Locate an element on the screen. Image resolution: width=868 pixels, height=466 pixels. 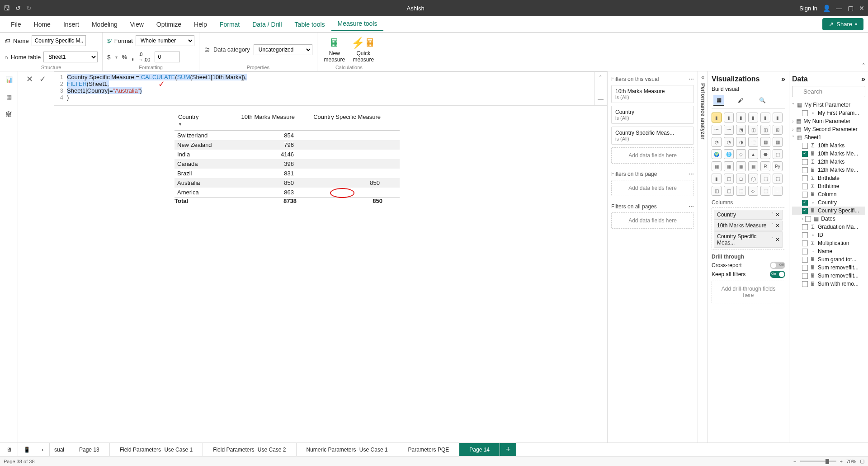
performance-analyzer-rail: « Performance analyzer is located at coordinates (703, 257).